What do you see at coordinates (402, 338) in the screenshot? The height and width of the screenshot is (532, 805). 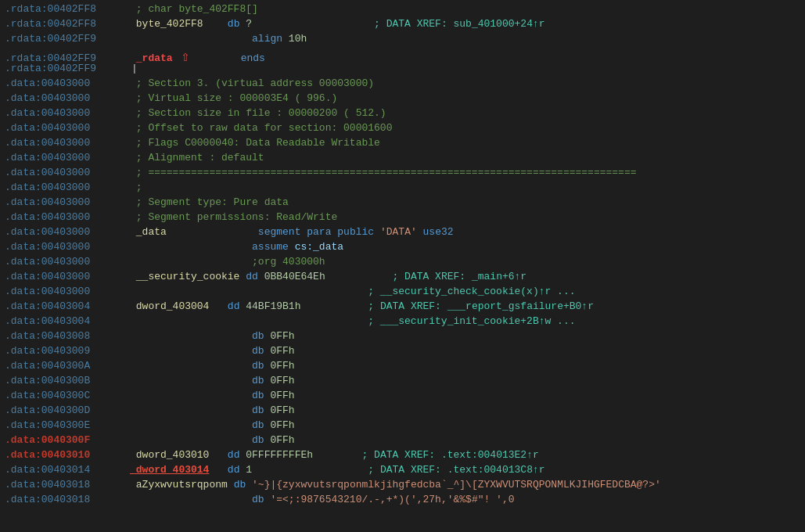 I see `line-db-ff-1: .data:00403008 db 0FFh` at bounding box center [402, 338].